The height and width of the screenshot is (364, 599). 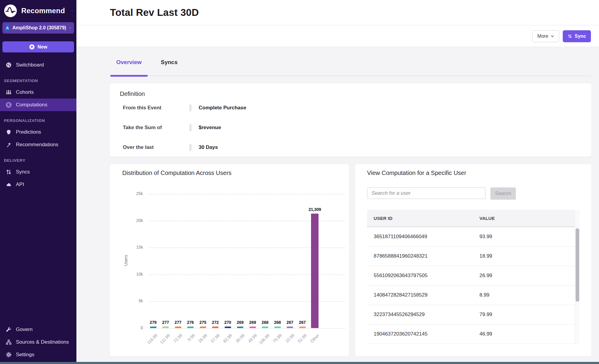 I want to click on y-axis-tick: 25k, so click(x=132, y=194).